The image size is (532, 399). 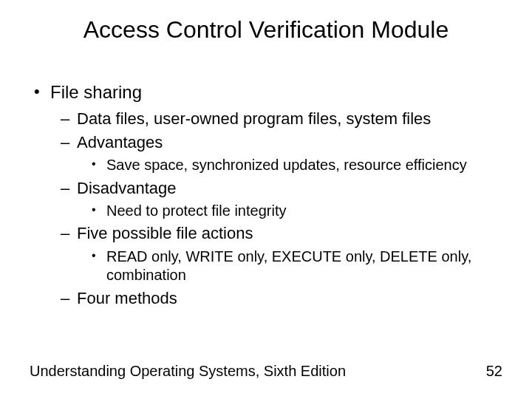 I want to click on bullet-lvl3: Need to protect file integrity, so click(x=266, y=211).